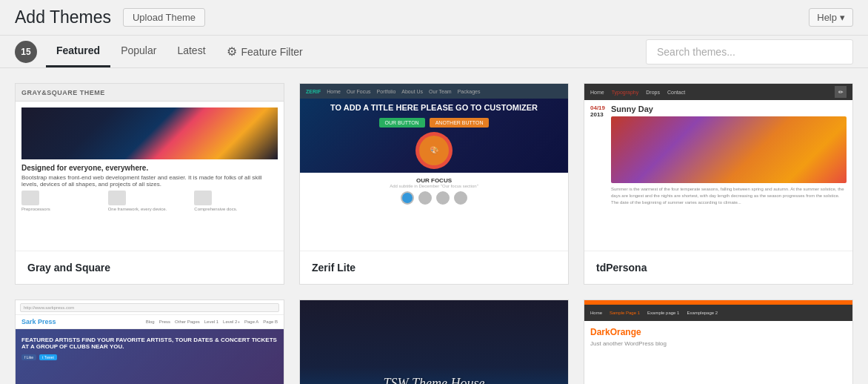 The image size is (868, 384). I want to click on theme-preview-zerif-lite: ZERIF Home Our Focus Portfolio About Us …, so click(434, 168).